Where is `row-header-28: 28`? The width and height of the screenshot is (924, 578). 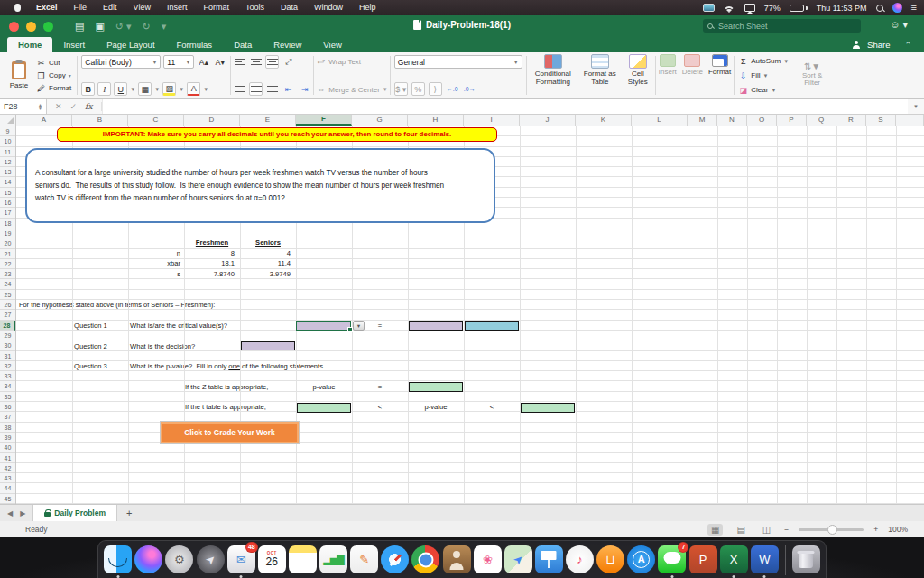 row-header-28: 28 is located at coordinates (7, 325).